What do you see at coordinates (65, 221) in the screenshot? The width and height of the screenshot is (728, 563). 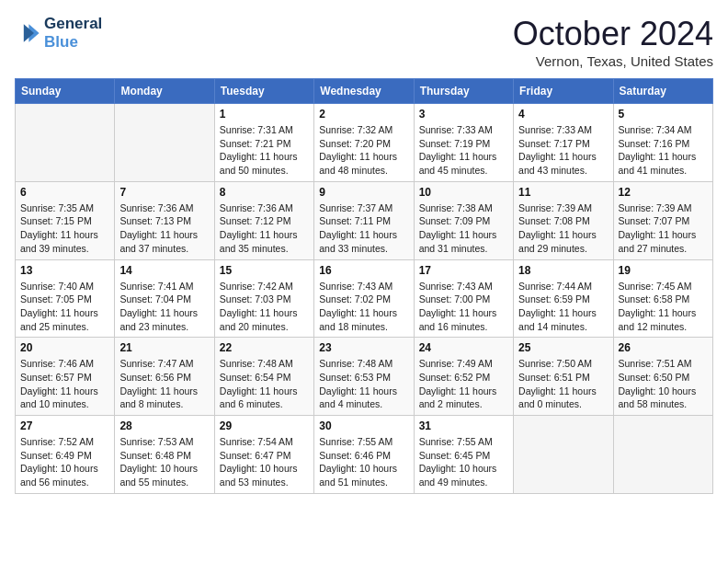 I see `calendar-cell: 6Sunrise: 7:35 AMSunset: 7:15 PMDaylight…` at bounding box center [65, 221].